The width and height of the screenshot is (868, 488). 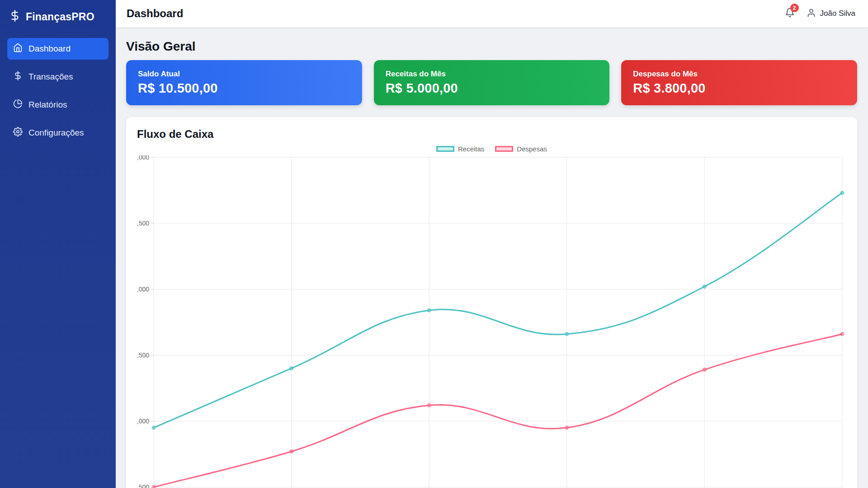 I want to click on app-name: FinançasPRO, so click(x=60, y=17).